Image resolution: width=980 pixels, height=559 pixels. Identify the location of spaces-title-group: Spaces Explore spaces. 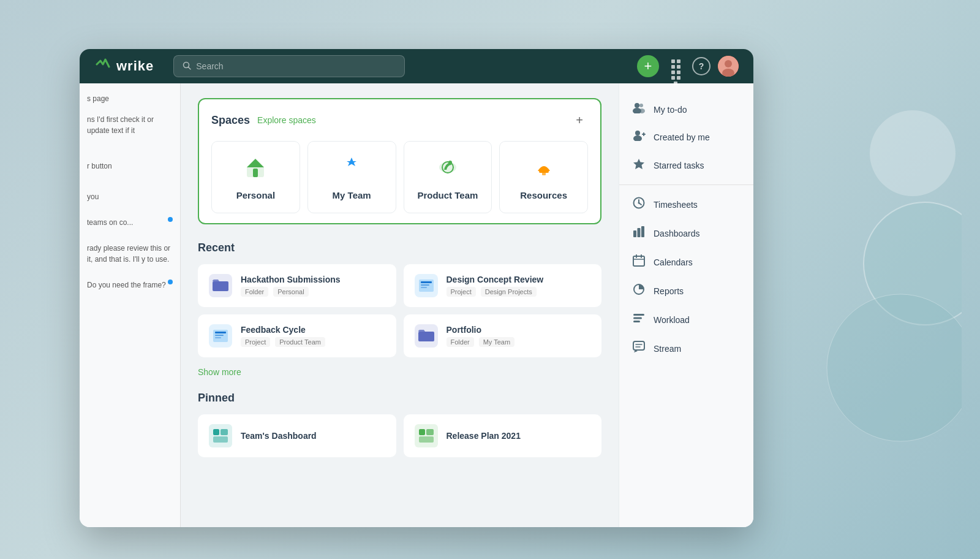
(263, 120).